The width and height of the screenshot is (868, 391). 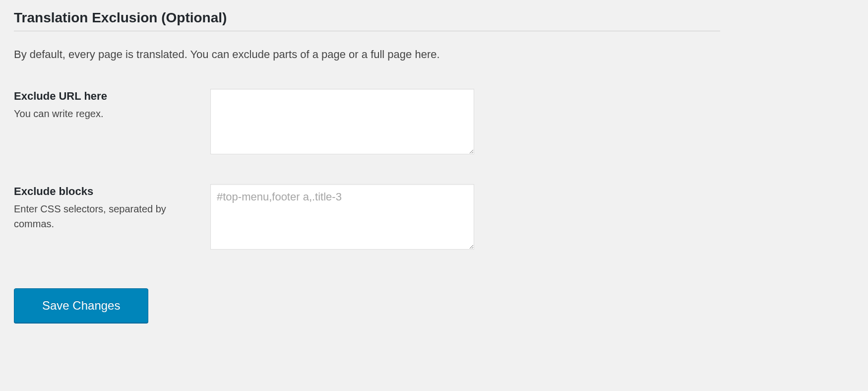 What do you see at coordinates (342, 122) in the screenshot?
I see `exclude-url-textarea` at bounding box center [342, 122].